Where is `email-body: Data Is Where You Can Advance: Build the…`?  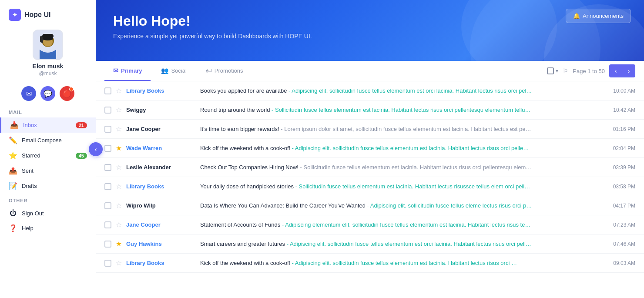
email-body: Data Is Where You Can Advance: Build the… is located at coordinates (398, 205).